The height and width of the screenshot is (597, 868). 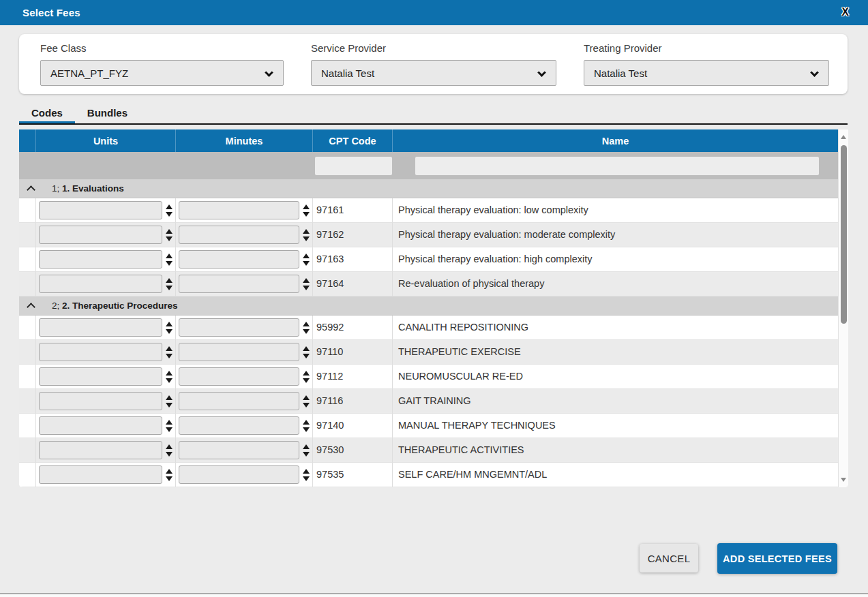 I want to click on cancel-button: CANCEL, so click(x=669, y=558).